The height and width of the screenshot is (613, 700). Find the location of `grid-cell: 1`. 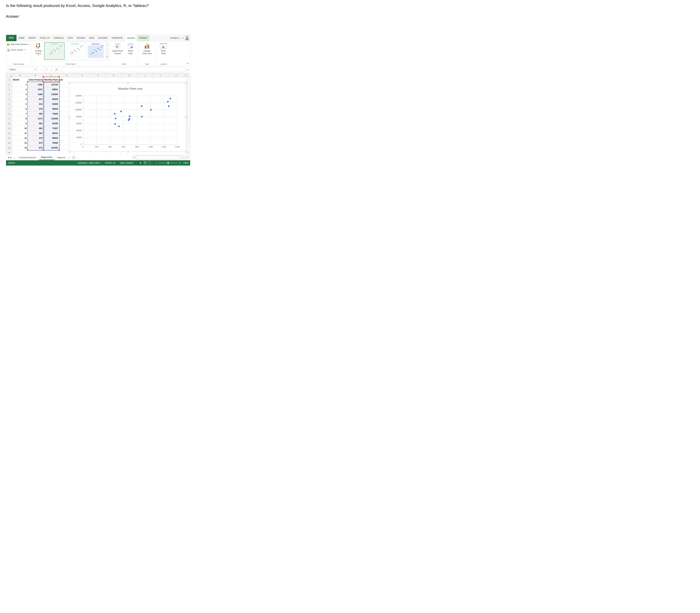

grid-cell: 1 is located at coordinates (20, 85).